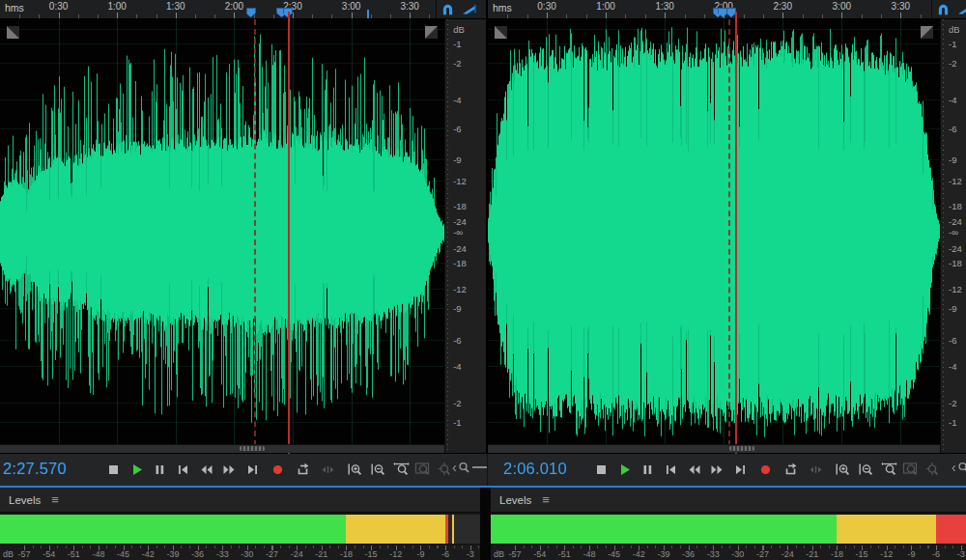 This screenshot has width=966, height=560. Describe the element at coordinates (368, 14) in the screenshot. I see `ruler-blue-tick` at that location.